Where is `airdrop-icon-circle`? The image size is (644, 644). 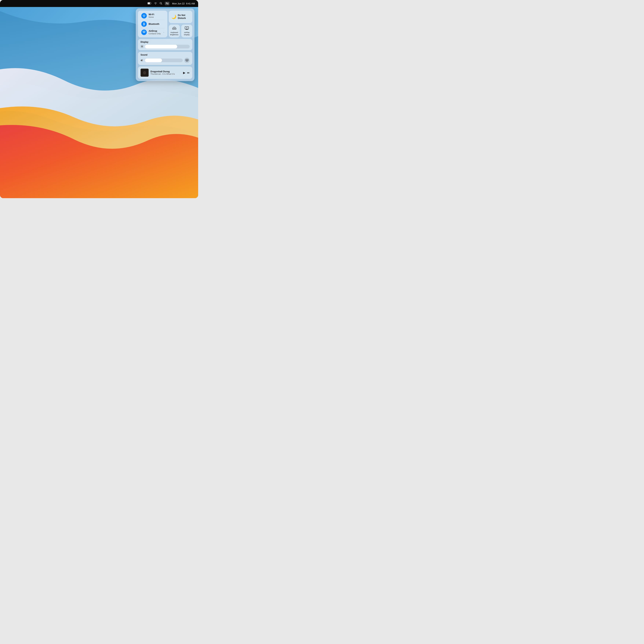
airdrop-icon-circle is located at coordinates (144, 32).